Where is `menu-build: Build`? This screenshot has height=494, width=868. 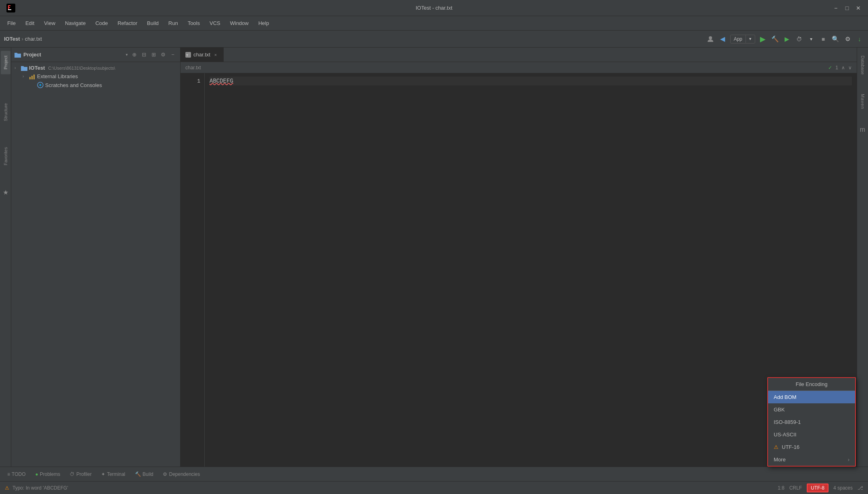 menu-build: Build is located at coordinates (153, 23).